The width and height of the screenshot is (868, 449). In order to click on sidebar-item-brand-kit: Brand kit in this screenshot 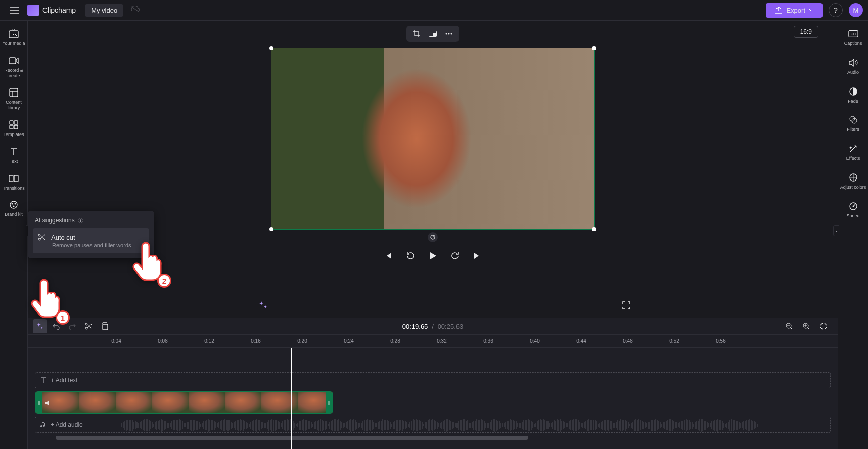, I will do `click(14, 208)`.